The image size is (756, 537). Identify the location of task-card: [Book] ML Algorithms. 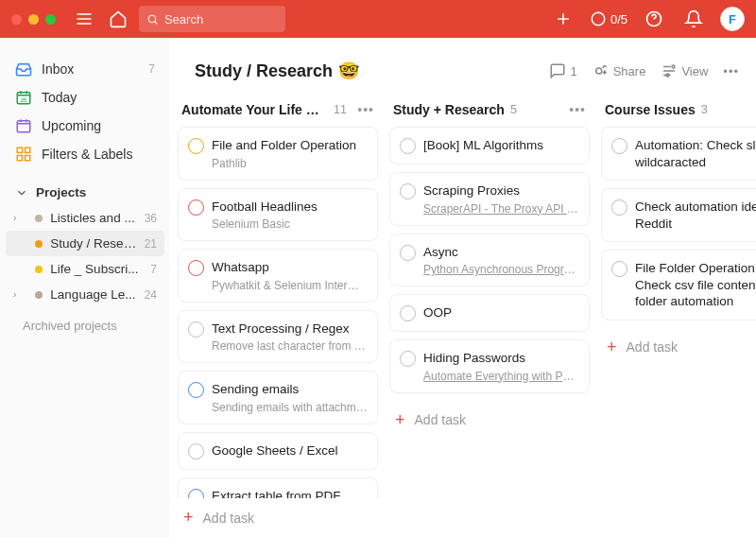
(490, 146).